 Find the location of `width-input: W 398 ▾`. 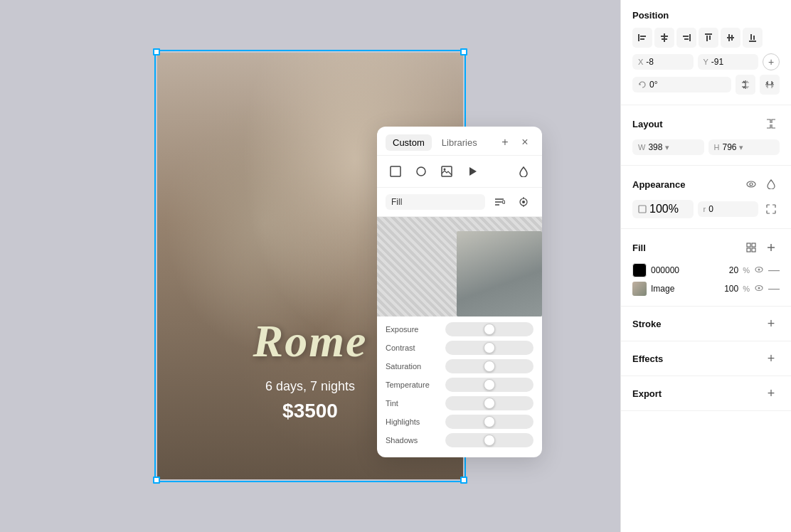

width-input: W 398 ▾ is located at coordinates (669, 147).